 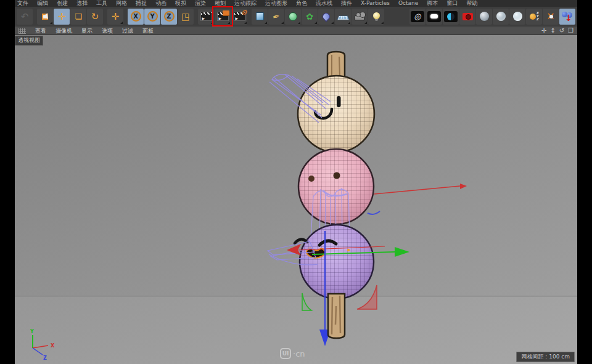 What do you see at coordinates (260, 17) in the screenshot?
I see `cube-primitive-button` at bounding box center [260, 17].